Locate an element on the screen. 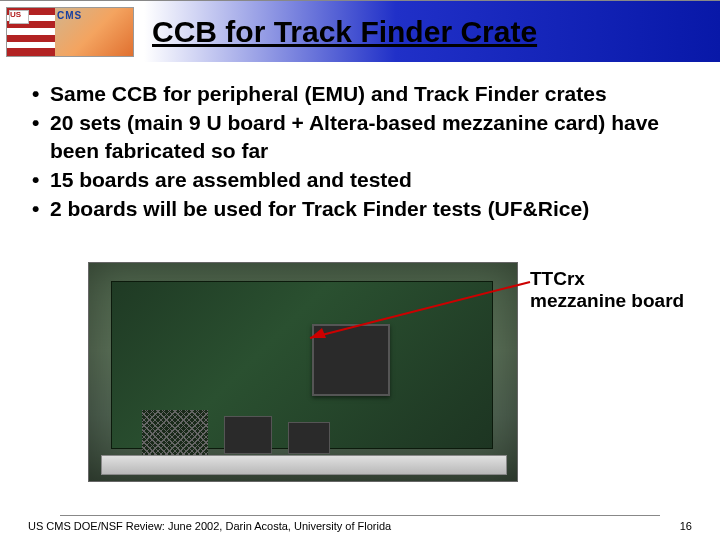  main-chip is located at coordinates (351, 360).